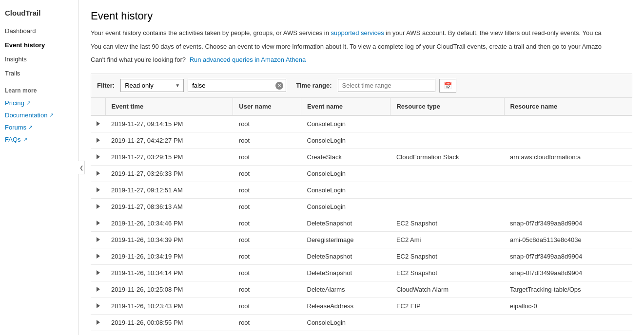  What do you see at coordinates (362, 306) in the screenshot?
I see `table-row: 2019-11-26, 10:23:43 PMrootReleaseAddres…` at bounding box center [362, 306].